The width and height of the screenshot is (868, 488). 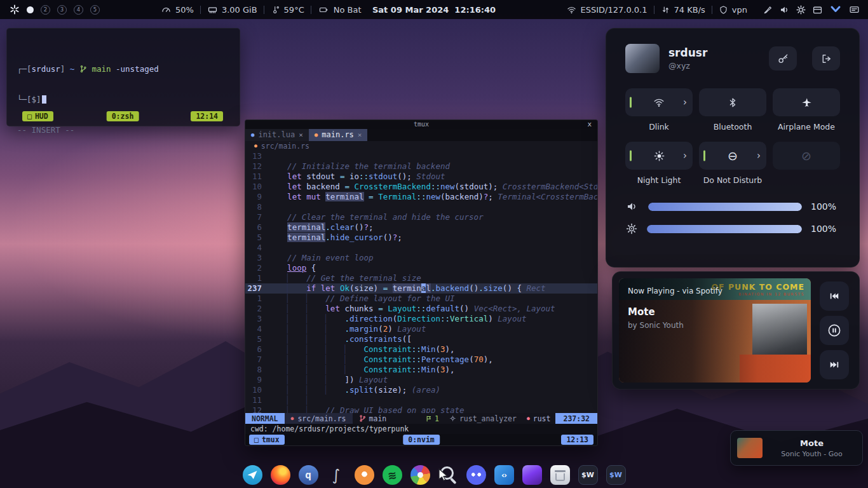 What do you see at coordinates (123, 78) in the screenshot?
I see `terminal-window: ┌─[srdusr] ~ main -unstaged └─[$] -- INS…` at bounding box center [123, 78].